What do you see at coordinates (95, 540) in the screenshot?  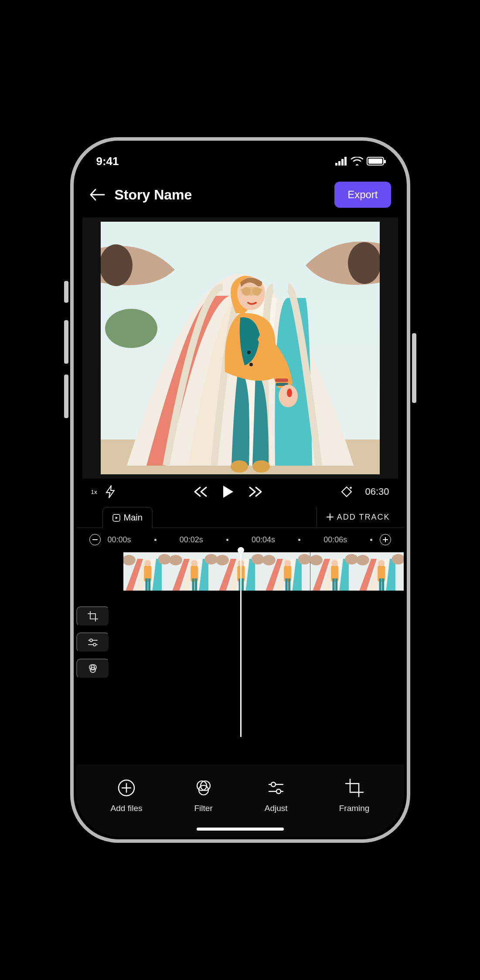 I see `zoom-out-button` at bounding box center [95, 540].